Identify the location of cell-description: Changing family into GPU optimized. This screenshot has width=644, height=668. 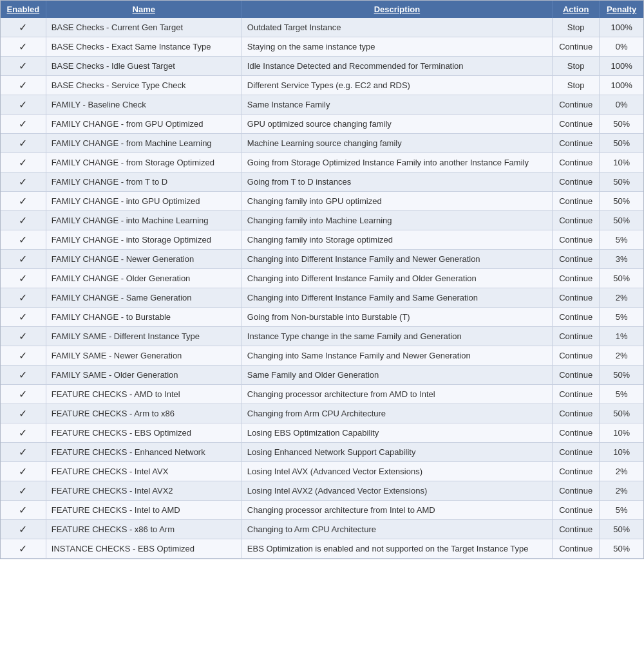
(397, 201).